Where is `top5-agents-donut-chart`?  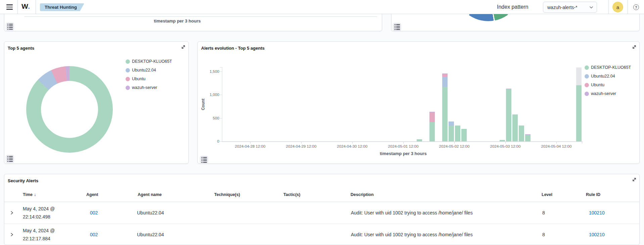 top5-agents-donut-chart is located at coordinates (70, 109).